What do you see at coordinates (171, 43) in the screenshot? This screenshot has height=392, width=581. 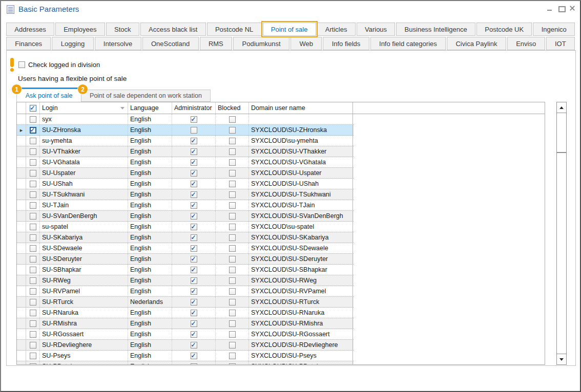 I see `tab-onescotland: OneScotland` at bounding box center [171, 43].